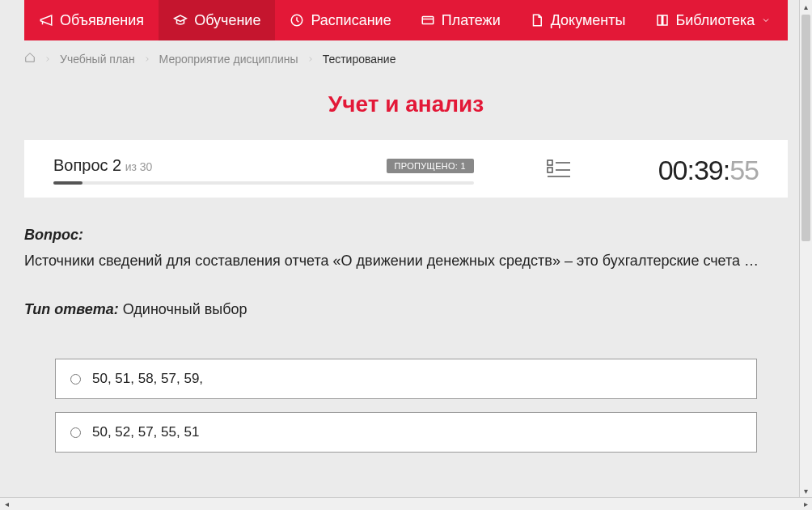 This screenshot has height=510, width=812. What do you see at coordinates (744, 170) in the screenshot?
I see `timer-seconds: 55` at bounding box center [744, 170].